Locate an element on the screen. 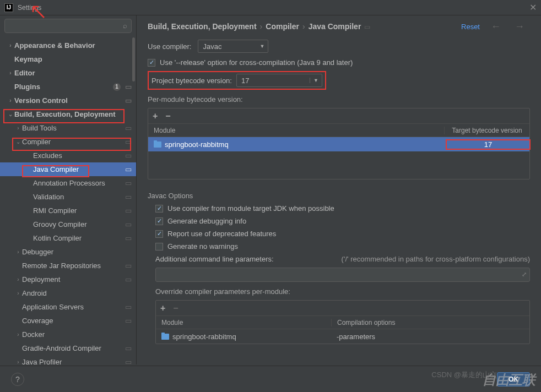 The height and width of the screenshot is (392, 541). table-row: springboot-rabbitmq -parameters is located at coordinates (343, 336).